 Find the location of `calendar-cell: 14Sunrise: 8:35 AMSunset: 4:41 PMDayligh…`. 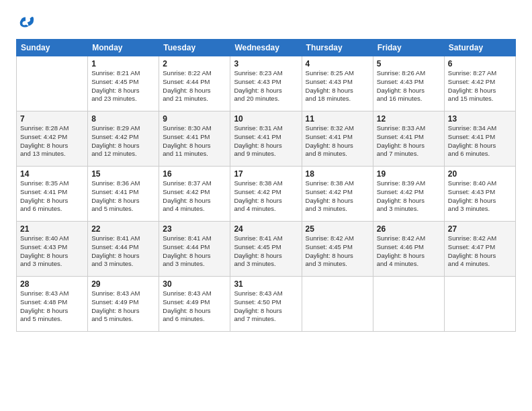

calendar-cell: 14Sunrise: 8:35 AMSunset: 4:41 PMDayligh… is located at coordinates (52, 194).